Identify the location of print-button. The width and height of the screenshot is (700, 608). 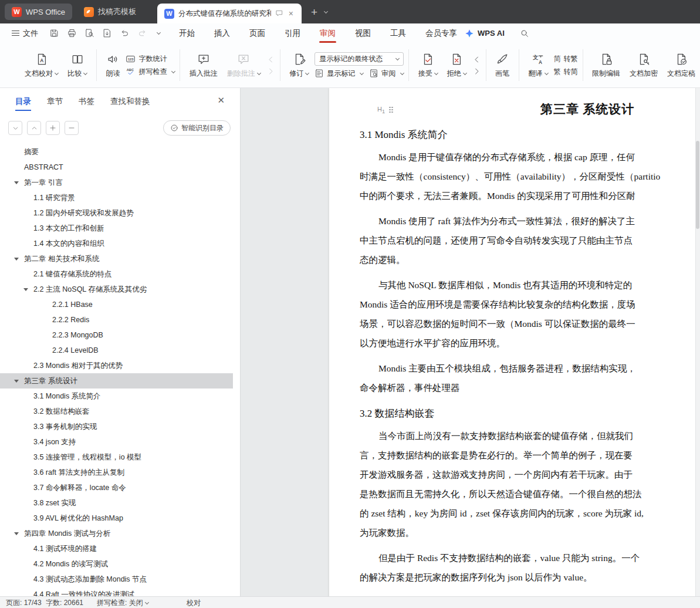
(72, 33).